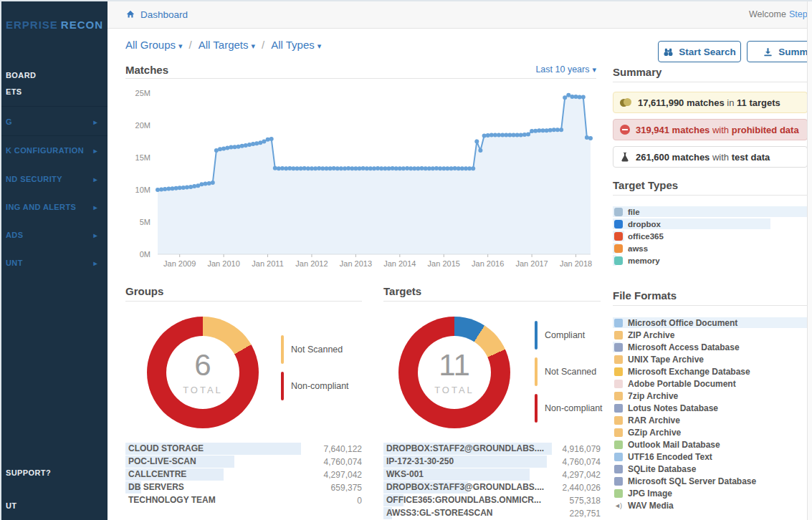  I want to click on test-flask-icon, so click(625, 158).